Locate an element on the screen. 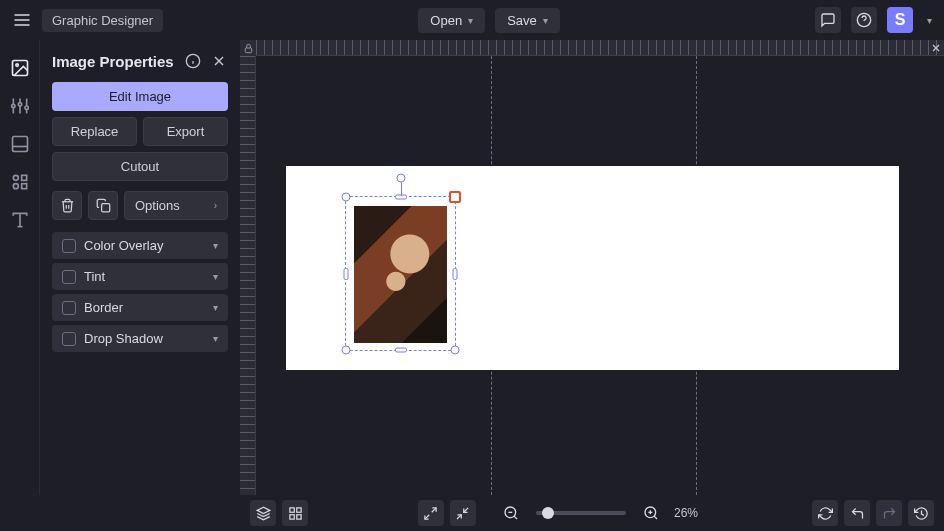 The height and width of the screenshot is (531, 944). handle-left is located at coordinates (346, 274).